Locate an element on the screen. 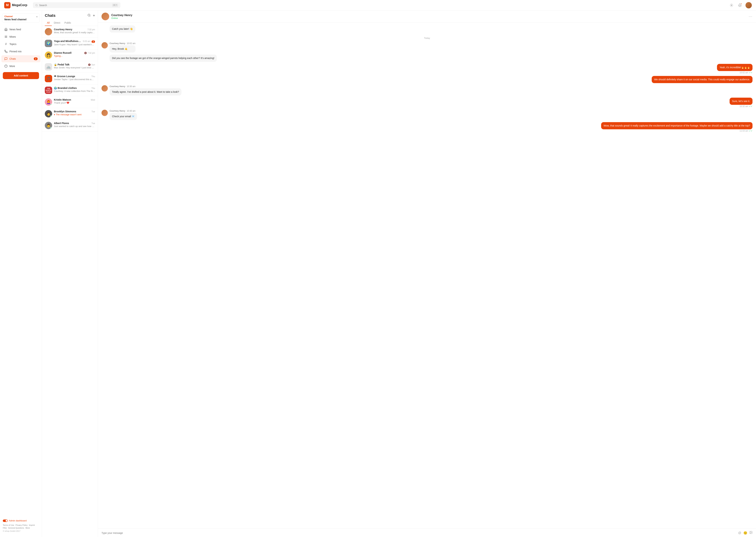  sidebar-item-more: More is located at coordinates (21, 66).